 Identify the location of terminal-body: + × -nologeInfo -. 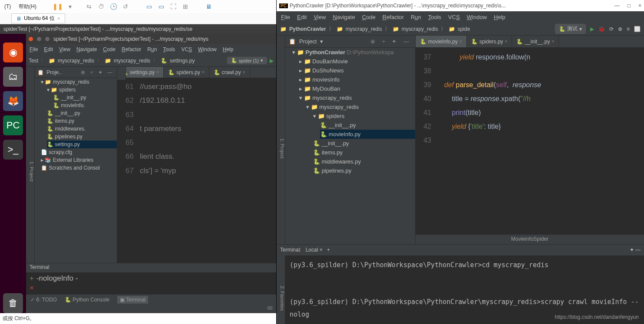
(151, 283).